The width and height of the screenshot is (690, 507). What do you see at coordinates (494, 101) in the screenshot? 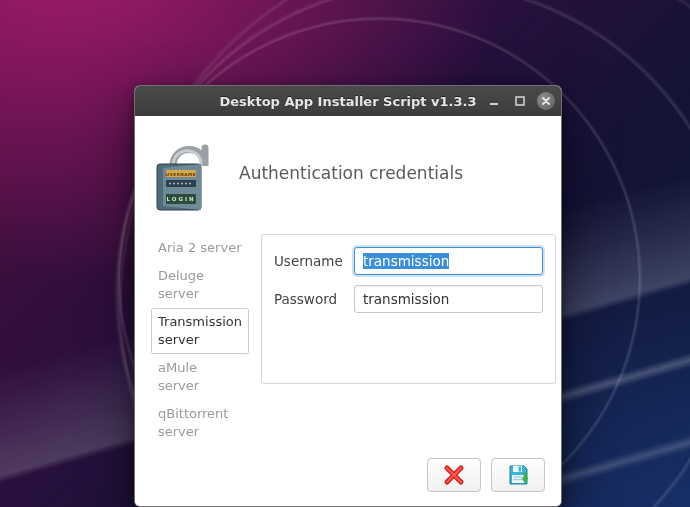
I see `minimize-icon` at bounding box center [494, 101].